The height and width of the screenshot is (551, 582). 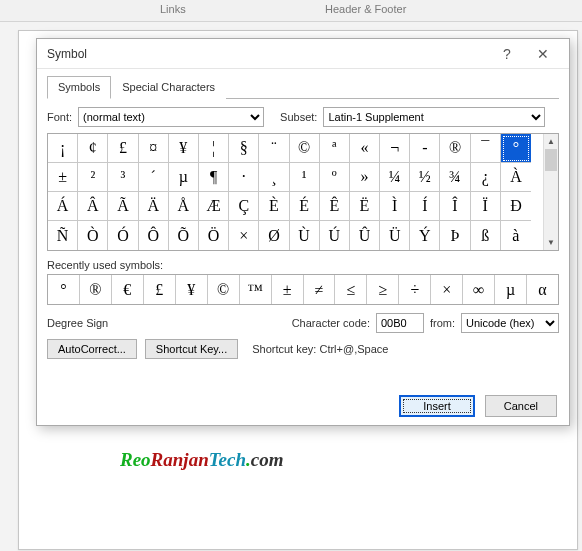 I want to click on symbol-cell: À, so click(x=516, y=178).